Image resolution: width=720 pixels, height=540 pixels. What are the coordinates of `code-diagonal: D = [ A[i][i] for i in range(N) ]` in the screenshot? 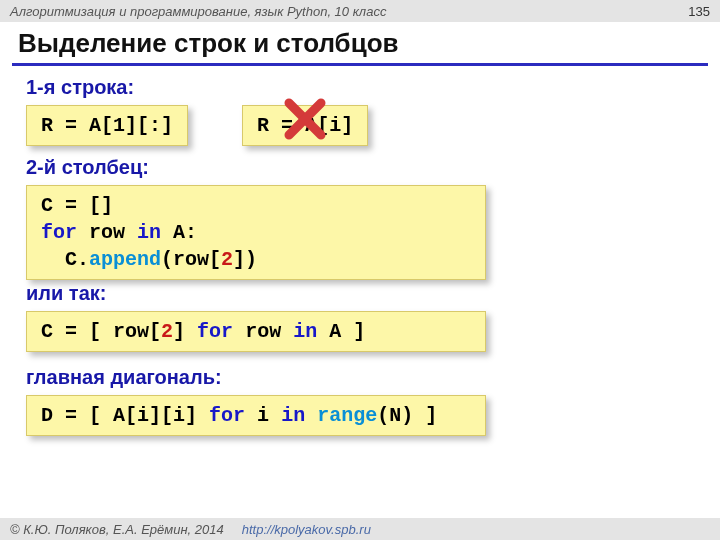 It's located at (256, 416).